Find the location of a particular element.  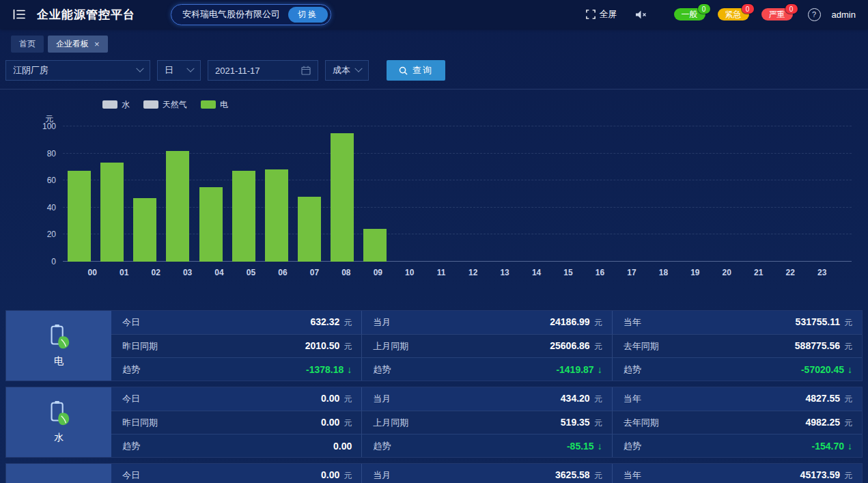

x-tick-label: 19 is located at coordinates (695, 273).